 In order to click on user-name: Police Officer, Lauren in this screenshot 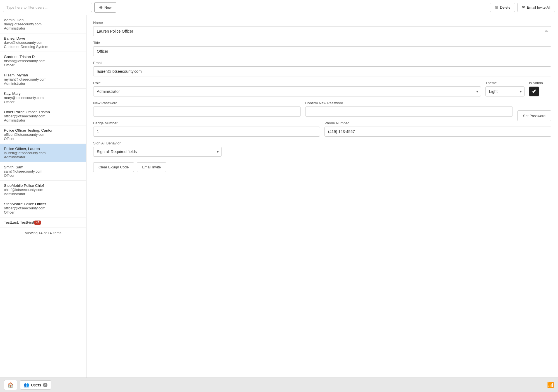, I will do `click(43, 149)`.